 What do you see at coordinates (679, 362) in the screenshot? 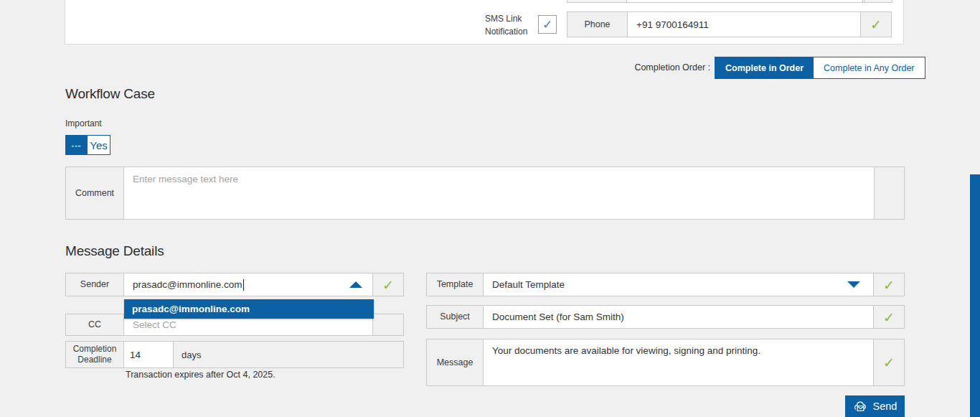
I see `message-textarea: Your documents are available for viewing…` at bounding box center [679, 362].